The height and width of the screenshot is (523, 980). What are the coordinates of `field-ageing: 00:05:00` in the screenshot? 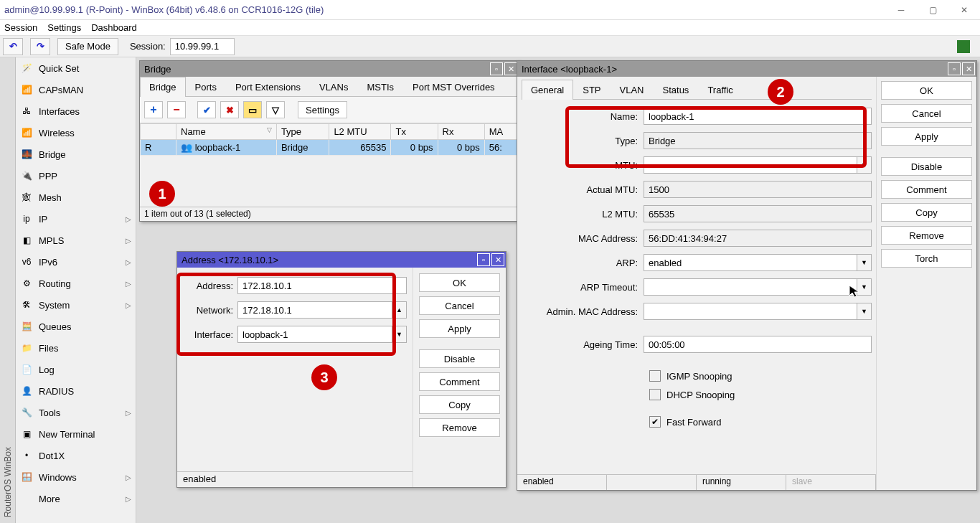 It's located at (758, 344).